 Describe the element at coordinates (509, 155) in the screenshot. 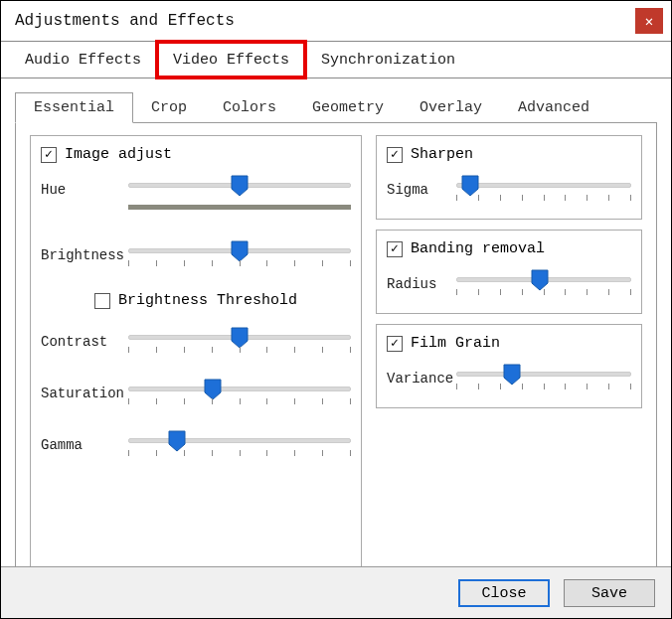

I see `sharpen-header: Sharpen` at that location.